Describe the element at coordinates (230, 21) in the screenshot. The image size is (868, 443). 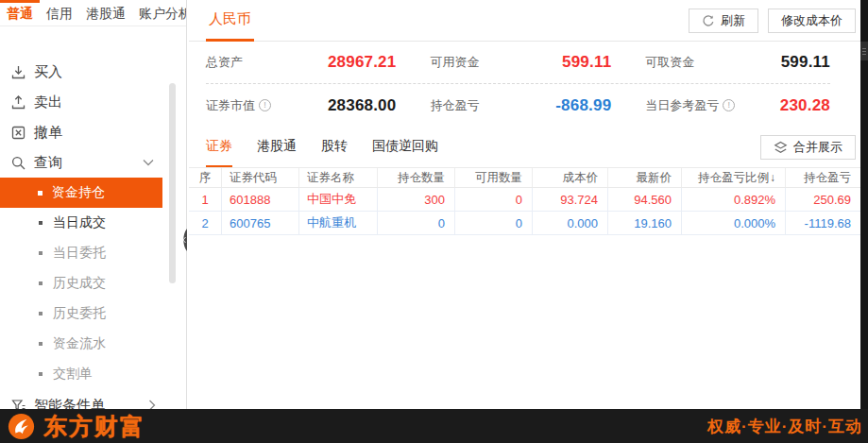
I see `tab-rmb: 人民币` at that location.